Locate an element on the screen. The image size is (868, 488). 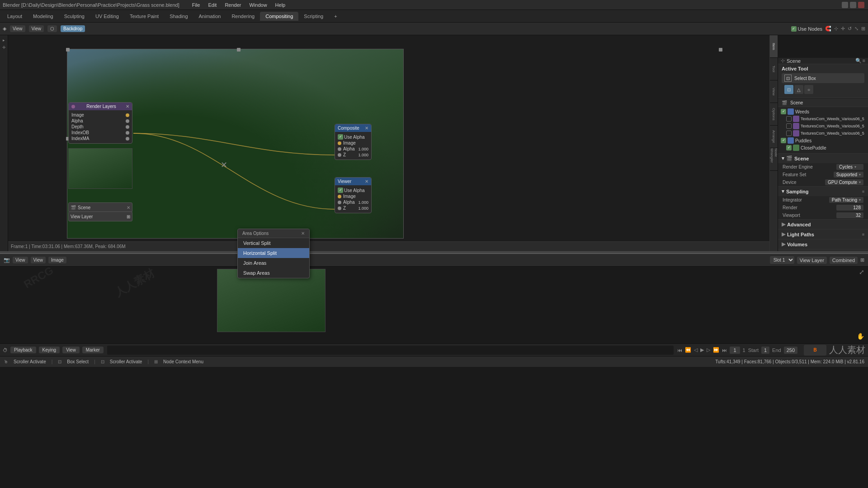
combined-selector: Combined is located at coordinates (844, 260).